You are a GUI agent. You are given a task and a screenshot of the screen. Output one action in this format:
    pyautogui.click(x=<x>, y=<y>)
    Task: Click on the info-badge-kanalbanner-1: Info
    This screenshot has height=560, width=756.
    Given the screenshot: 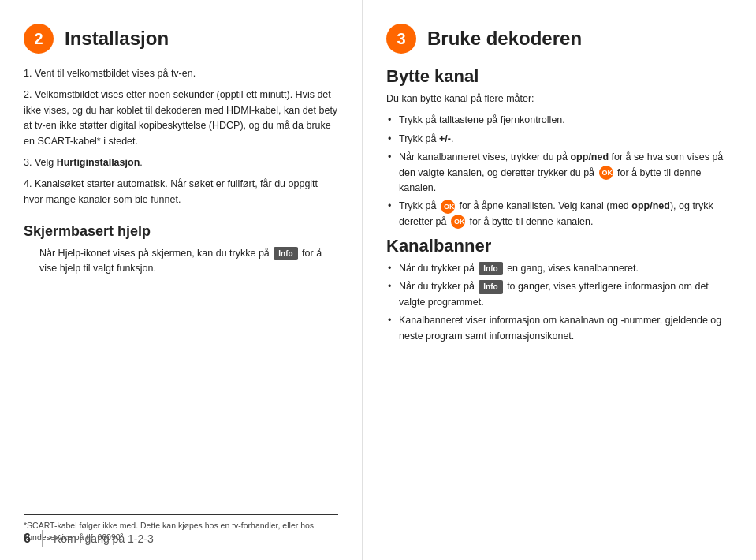 What is the action you would take?
    pyautogui.click(x=490, y=269)
    